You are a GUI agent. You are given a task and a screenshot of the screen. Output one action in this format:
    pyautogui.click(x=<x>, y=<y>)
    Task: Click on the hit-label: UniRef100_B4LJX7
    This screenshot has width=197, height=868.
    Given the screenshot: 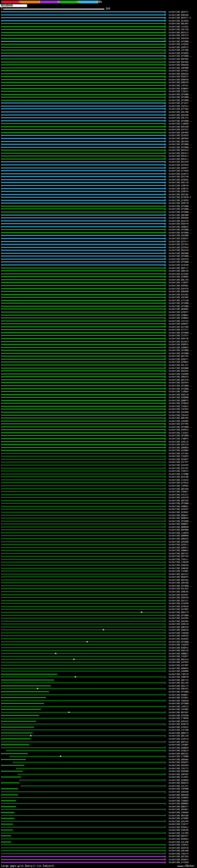 What is the action you would take?
    pyautogui.click(x=178, y=365)
    